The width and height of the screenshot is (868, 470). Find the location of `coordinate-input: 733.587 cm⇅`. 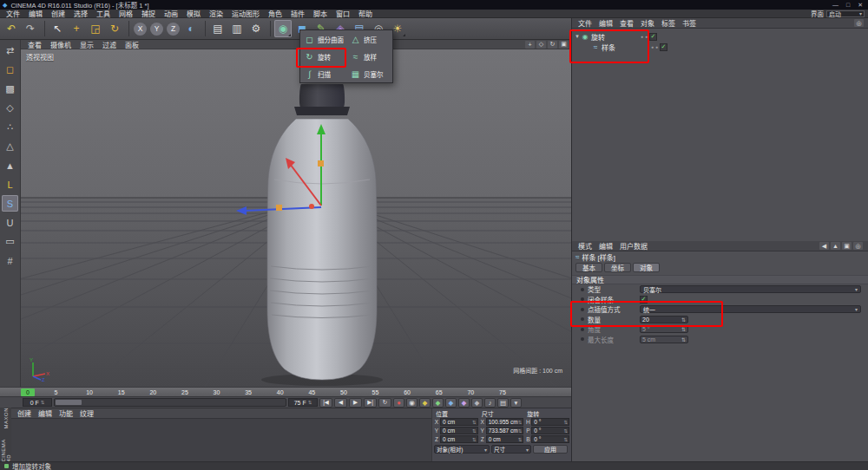

coordinate-input: 733.587 cm⇅ is located at coordinates (505, 430).